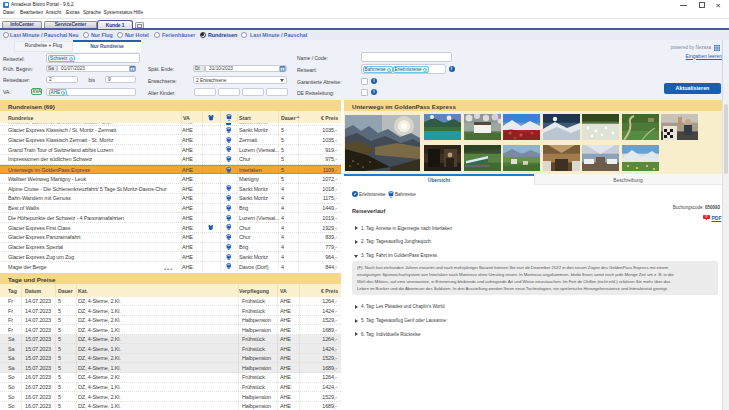  What do you see at coordinates (706, 217) in the screenshot?
I see `svg-text: P` at bounding box center [706, 217].